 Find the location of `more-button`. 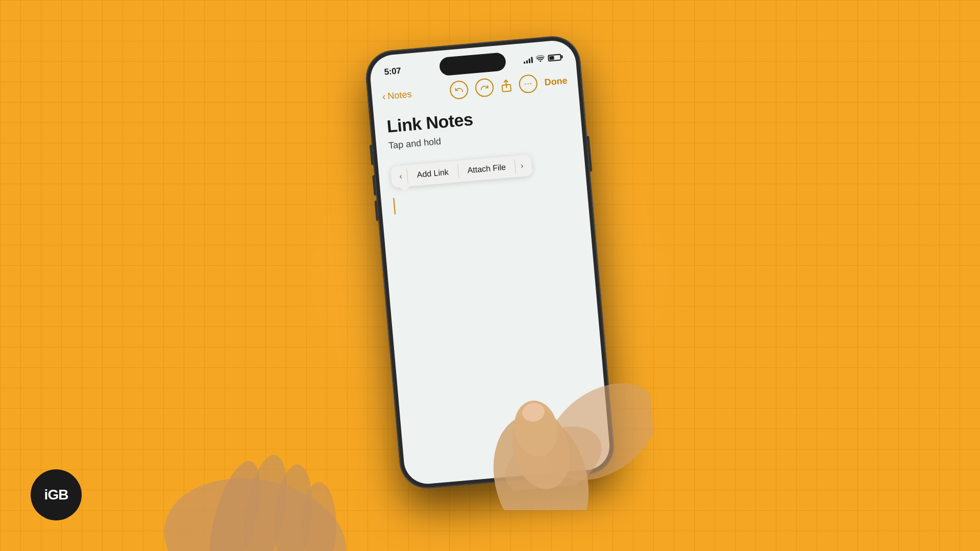

more-button is located at coordinates (528, 84).